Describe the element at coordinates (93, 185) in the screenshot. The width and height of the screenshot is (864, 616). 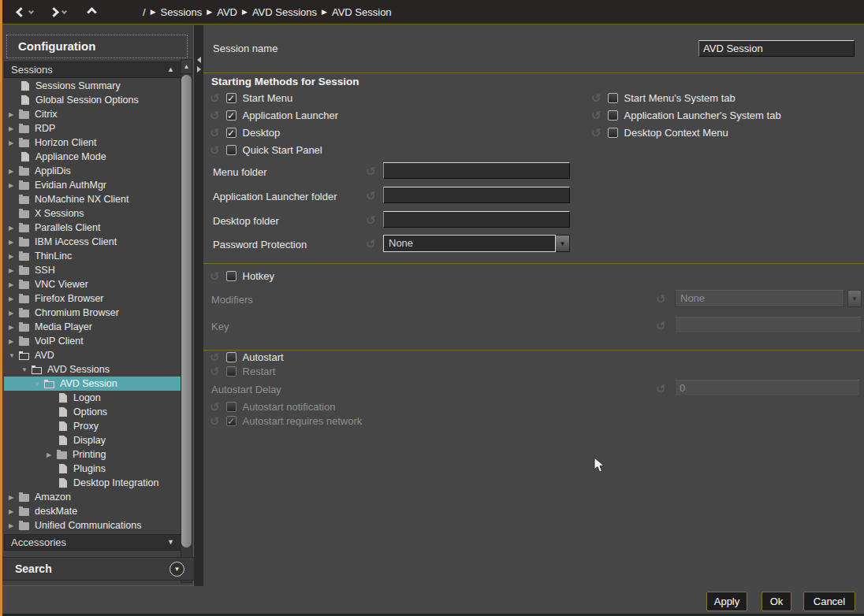
I see `tree-item: ▶Evidian AuthMgr` at that location.